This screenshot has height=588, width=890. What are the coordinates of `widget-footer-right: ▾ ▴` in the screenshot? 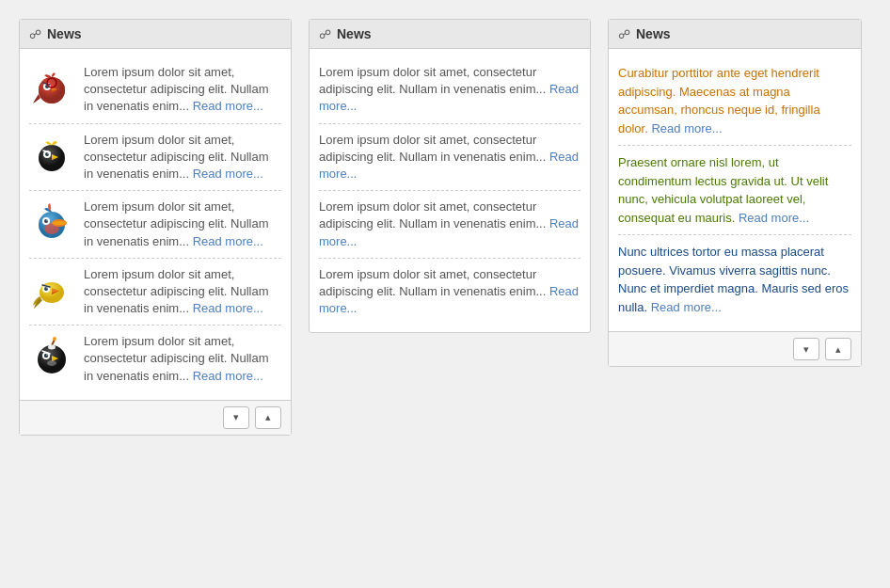 It's located at (735, 348).